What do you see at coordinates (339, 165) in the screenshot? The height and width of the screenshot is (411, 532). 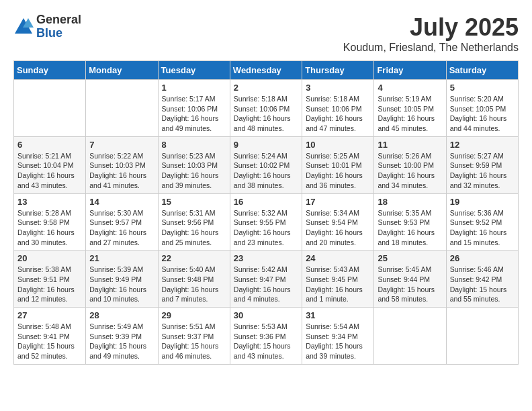 I see `calendar-cell: 10Sunrise: 5:25 AM Sunset: 10:01 PM Dayl…` at bounding box center [339, 165].